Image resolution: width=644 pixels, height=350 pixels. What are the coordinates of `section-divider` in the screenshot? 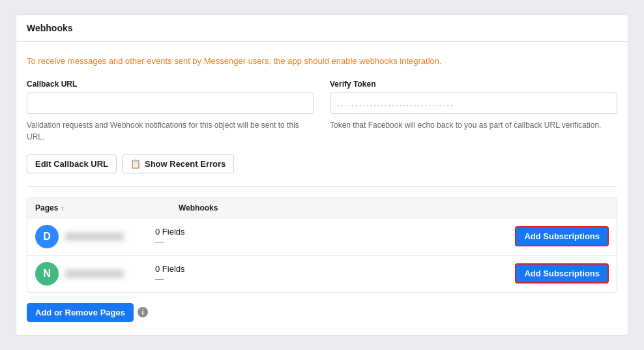 It's located at (322, 186).